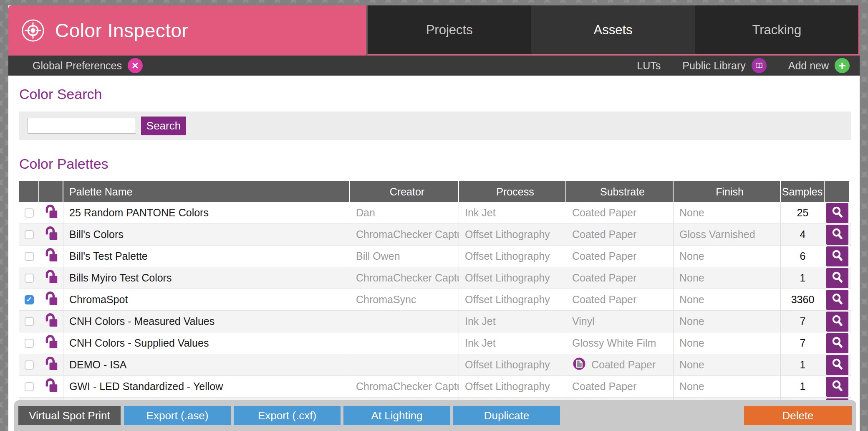  I want to click on substrate-cell: Vinyl, so click(620, 322).